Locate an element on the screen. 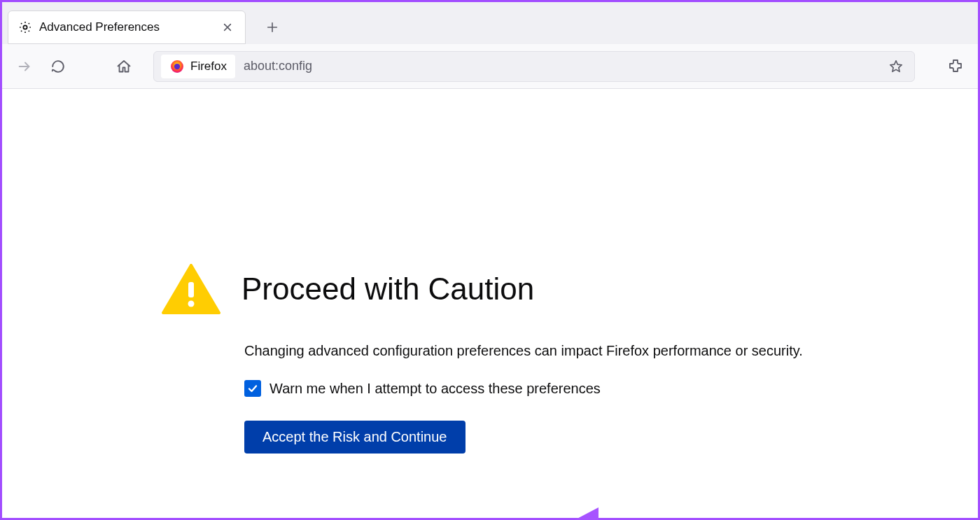 Image resolution: width=980 pixels, height=520 pixels. identity-box: Firefox is located at coordinates (198, 66).